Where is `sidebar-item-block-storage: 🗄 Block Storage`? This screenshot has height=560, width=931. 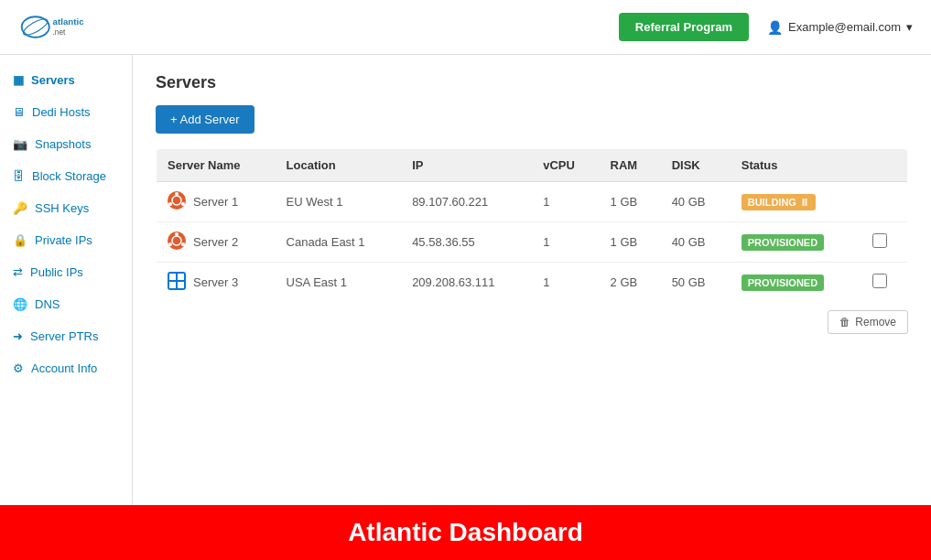
sidebar-item-block-storage: 🗄 Block Storage is located at coordinates (66, 176).